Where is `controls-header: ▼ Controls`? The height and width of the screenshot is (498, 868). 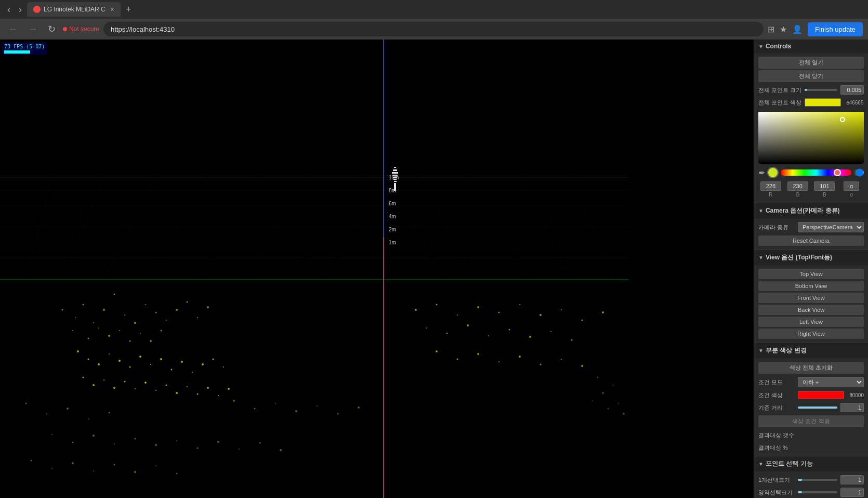 controls-header: ▼ Controls is located at coordinates (811, 46).